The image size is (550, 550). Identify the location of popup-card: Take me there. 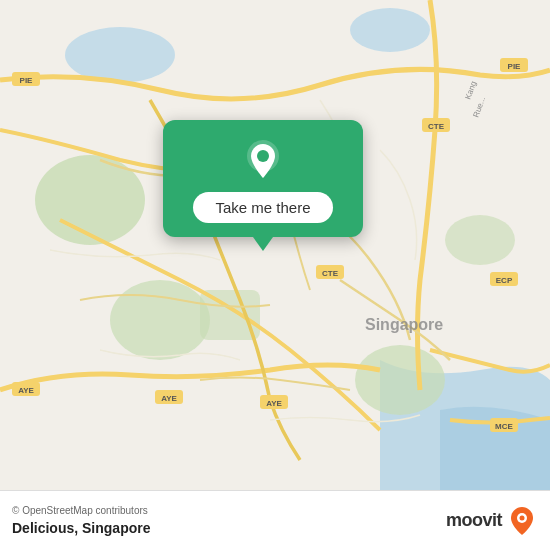
(263, 178).